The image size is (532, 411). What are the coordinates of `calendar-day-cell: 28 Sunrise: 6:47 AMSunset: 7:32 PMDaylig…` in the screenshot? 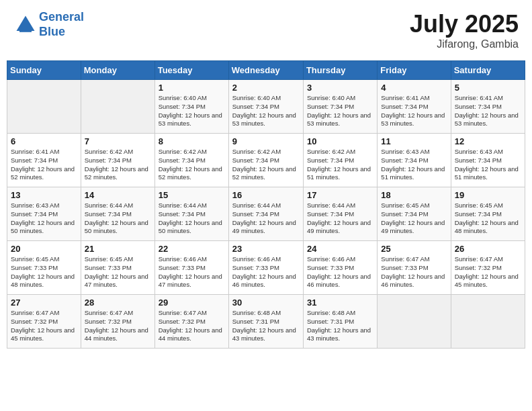 It's located at (118, 322).